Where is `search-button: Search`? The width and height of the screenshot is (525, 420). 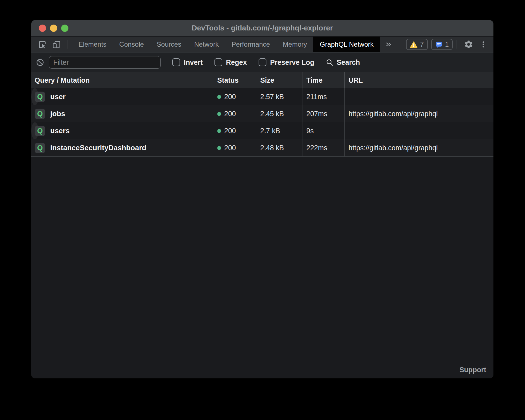 search-button: Search is located at coordinates (343, 63).